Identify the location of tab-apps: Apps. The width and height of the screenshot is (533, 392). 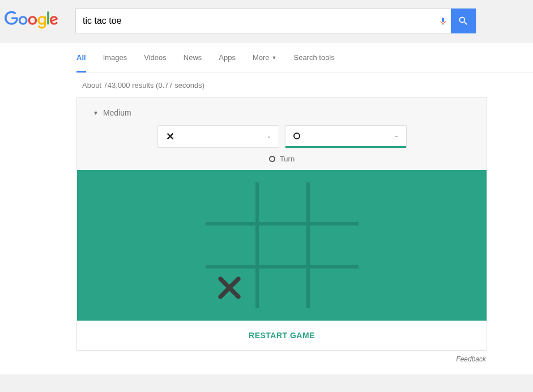
(227, 58).